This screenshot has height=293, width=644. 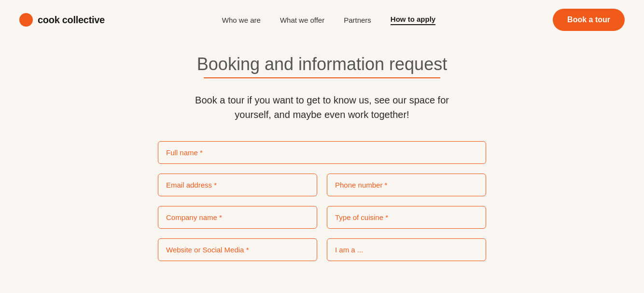 I want to click on company-input, so click(x=238, y=218).